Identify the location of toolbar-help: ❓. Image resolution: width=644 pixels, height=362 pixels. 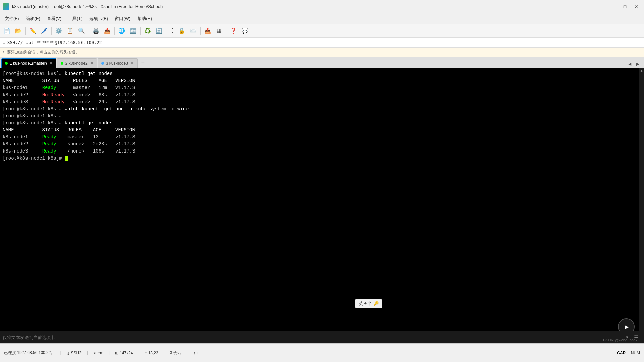
(233, 31).